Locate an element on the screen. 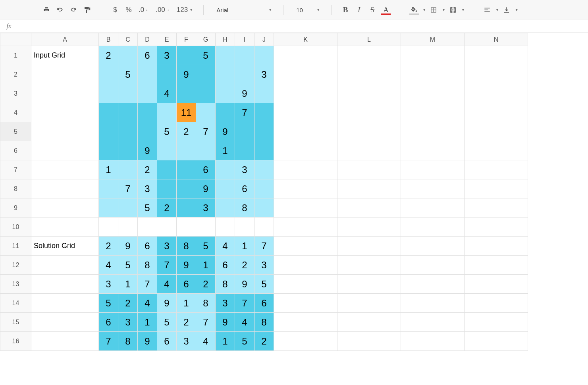 Image resolution: width=588 pixels, height=385 pixels. column-header: D is located at coordinates (148, 40).